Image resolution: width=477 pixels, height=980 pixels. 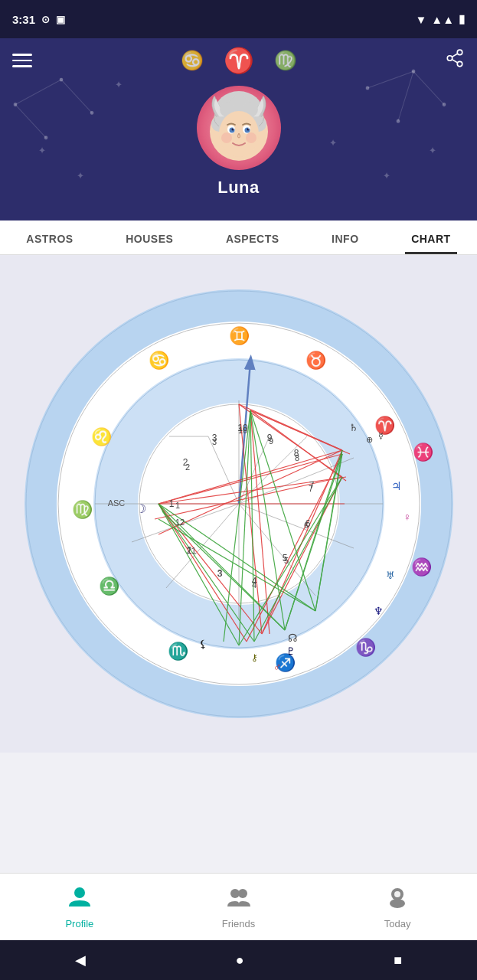 I want to click on nav-today: Today, so click(x=397, y=907).